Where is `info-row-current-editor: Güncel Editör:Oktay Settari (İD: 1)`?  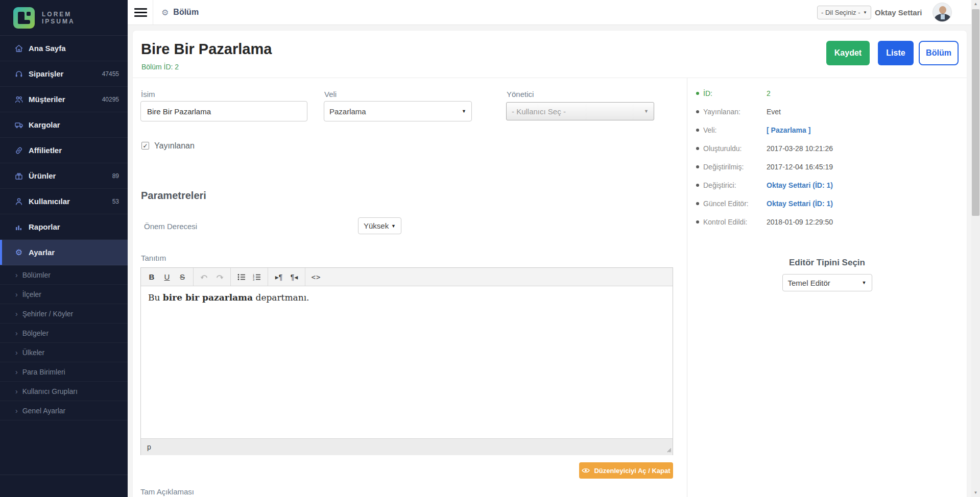
info-row-current-editor: Güncel Editör:Oktay Settari (İD: 1) is located at coordinates (827, 204).